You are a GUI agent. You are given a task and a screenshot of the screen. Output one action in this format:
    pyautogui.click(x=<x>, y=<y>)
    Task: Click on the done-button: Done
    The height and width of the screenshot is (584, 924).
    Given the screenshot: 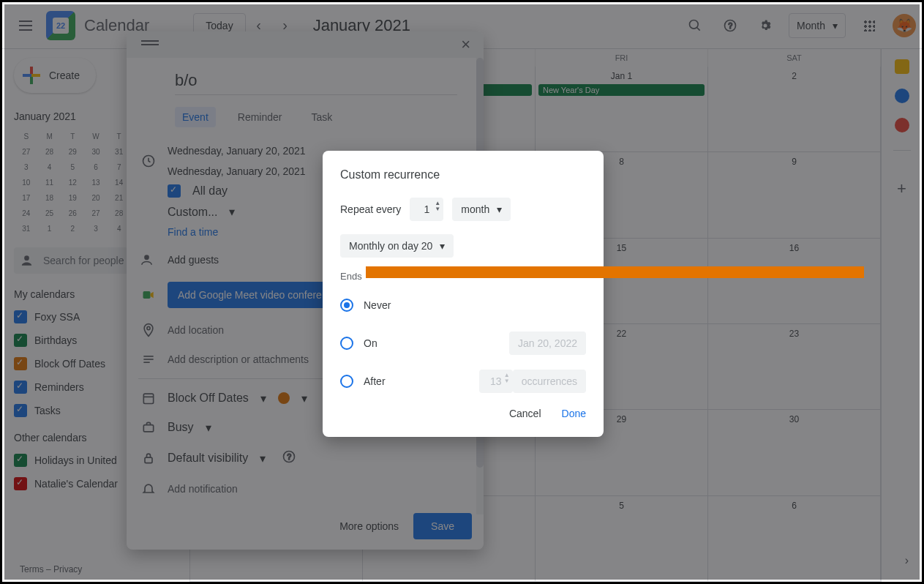 What is the action you would take?
    pyautogui.click(x=574, y=413)
    